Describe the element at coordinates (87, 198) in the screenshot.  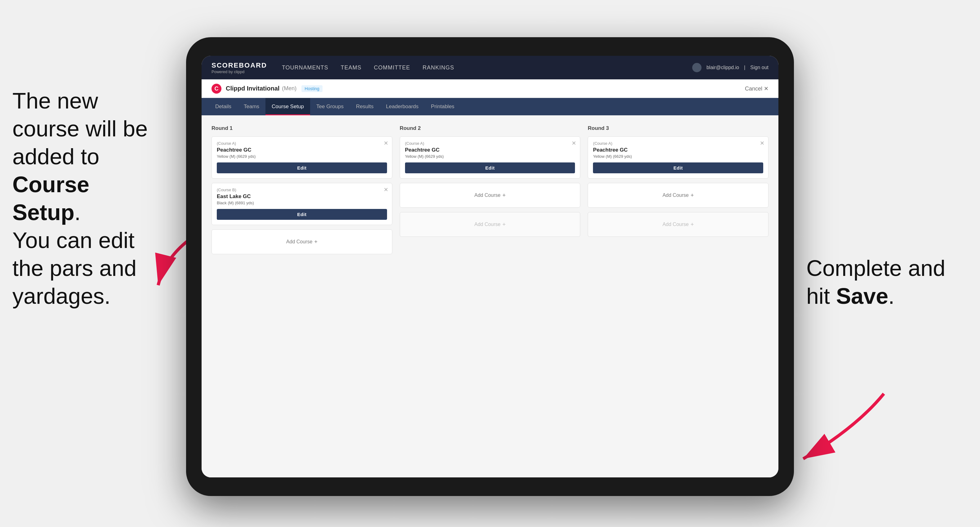
I see `left-annotation: The new course will be added to Course S…` at that location.